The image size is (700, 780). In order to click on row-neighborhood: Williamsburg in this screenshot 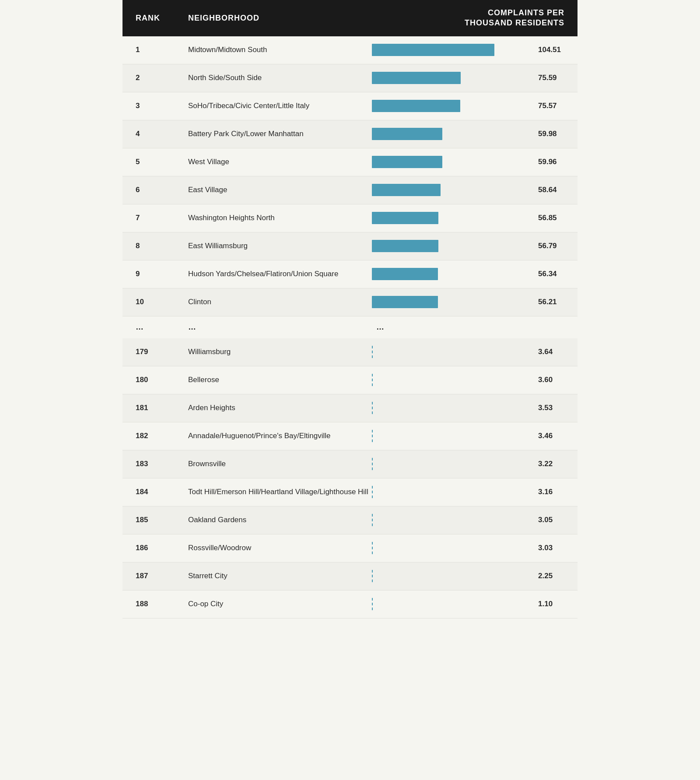, I will do `click(276, 352)`.